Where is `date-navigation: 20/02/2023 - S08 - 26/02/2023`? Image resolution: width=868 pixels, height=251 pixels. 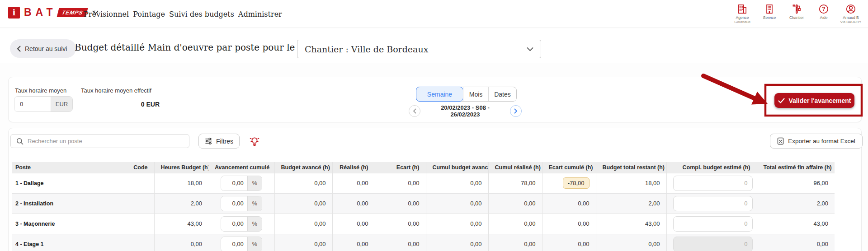 date-navigation: 20/02/2023 - S08 - 26/02/2023 is located at coordinates (465, 111).